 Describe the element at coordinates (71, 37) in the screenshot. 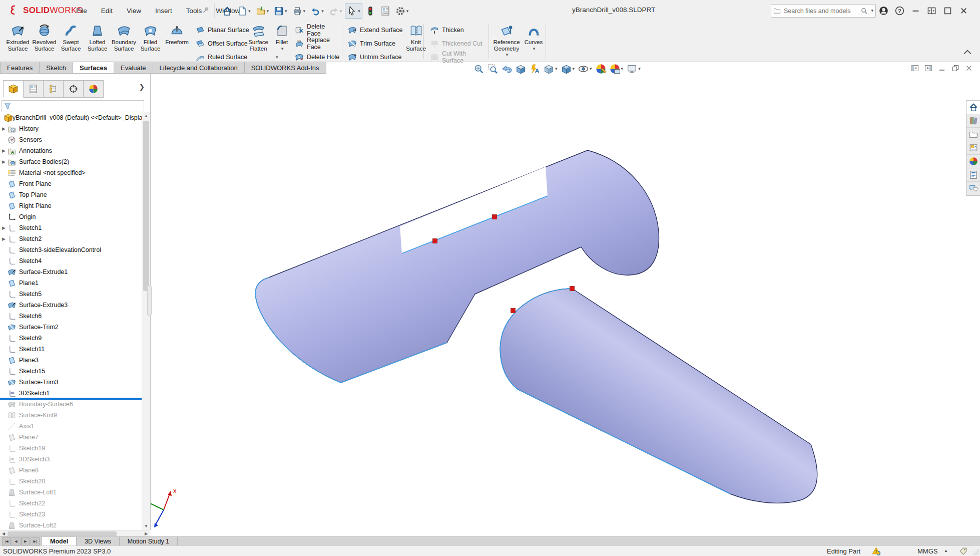

I see `swept-surface-button: SweptSurface` at that location.